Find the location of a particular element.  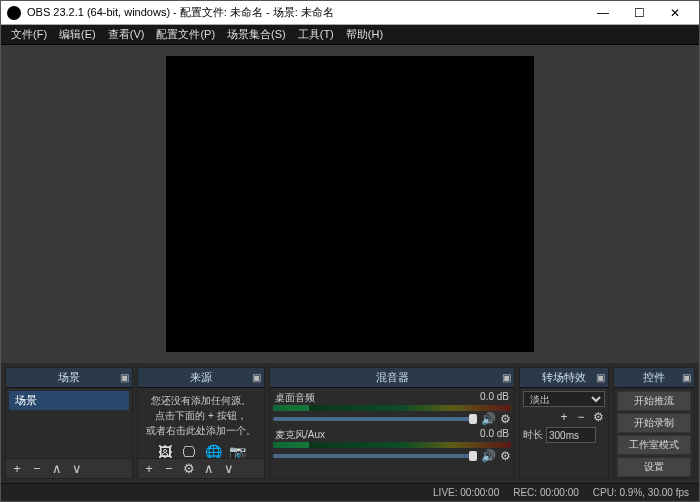

status-cpu: CPU: 0.9%, 30.00 fps is located at coordinates (641, 492).